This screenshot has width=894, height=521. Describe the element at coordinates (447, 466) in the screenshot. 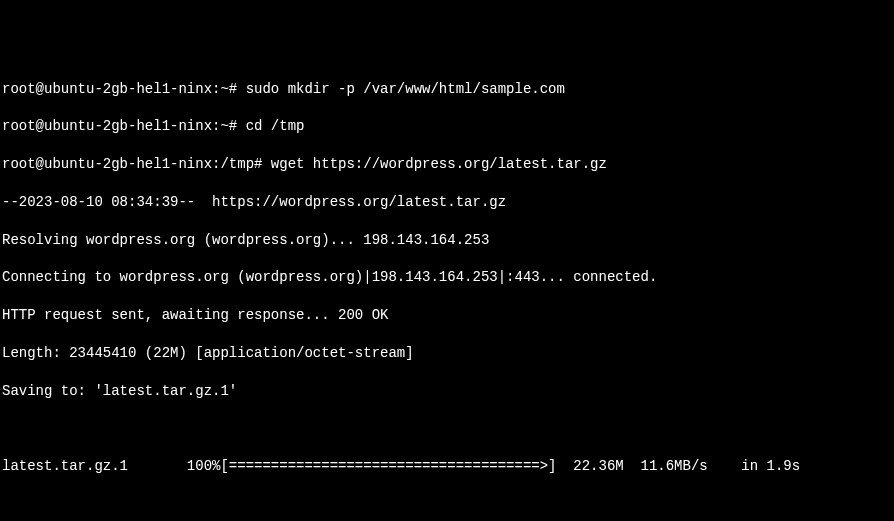

I see `wget-progress-1: latest.tar.gz.1 100%[===================…` at that location.